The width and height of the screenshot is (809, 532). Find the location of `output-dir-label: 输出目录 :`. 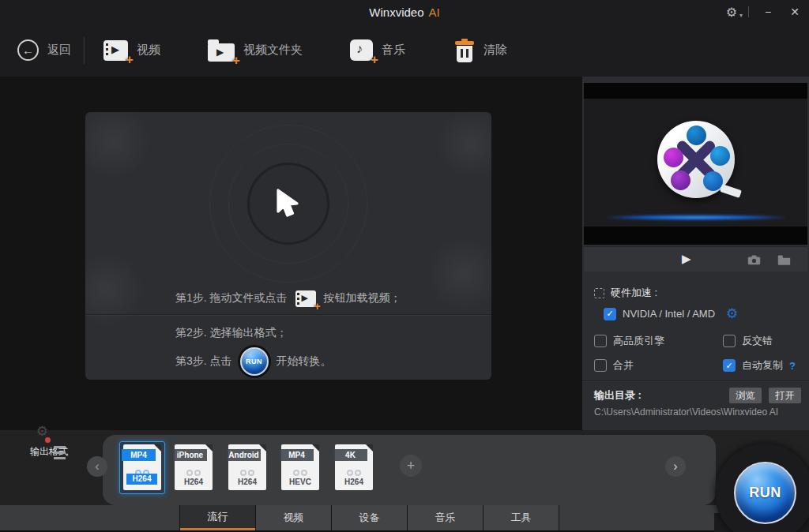

output-dir-label: 输出目录 : is located at coordinates (618, 395).